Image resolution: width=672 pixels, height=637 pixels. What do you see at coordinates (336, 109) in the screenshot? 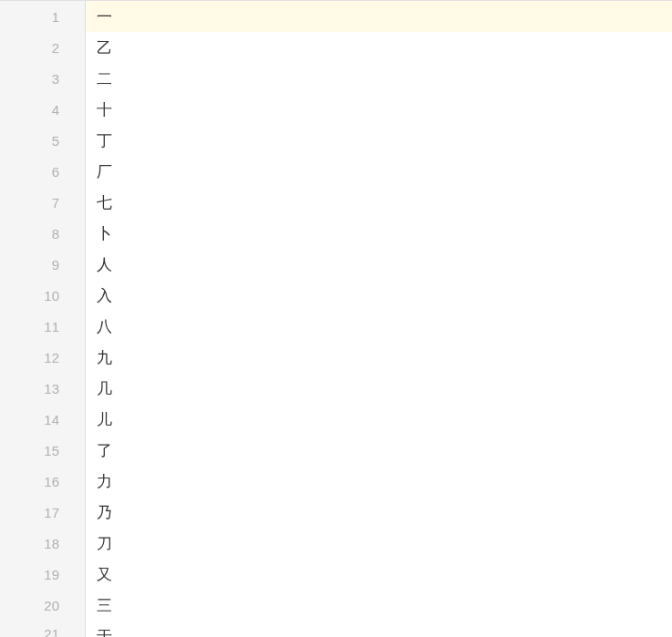
I see `editor-row: 4十` at bounding box center [336, 109].